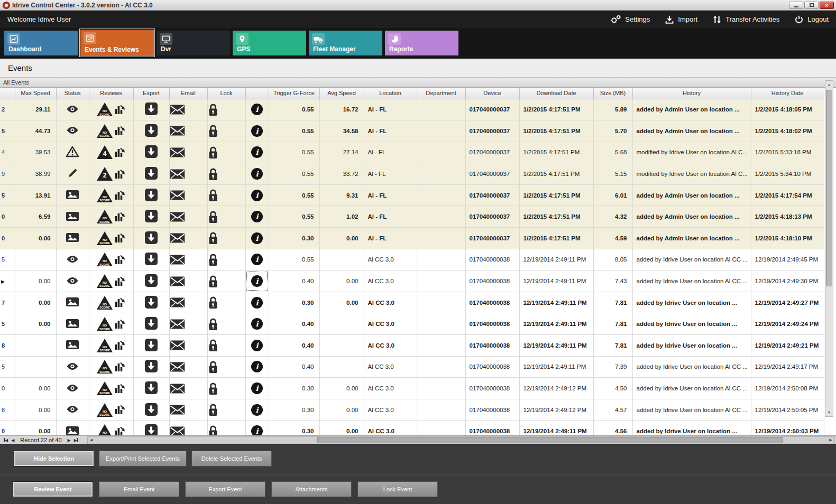 The image size is (836, 504). Describe the element at coordinates (692, 152) in the screenshot. I see `history-cell: modified by Idrive User on location Al C…` at that location.